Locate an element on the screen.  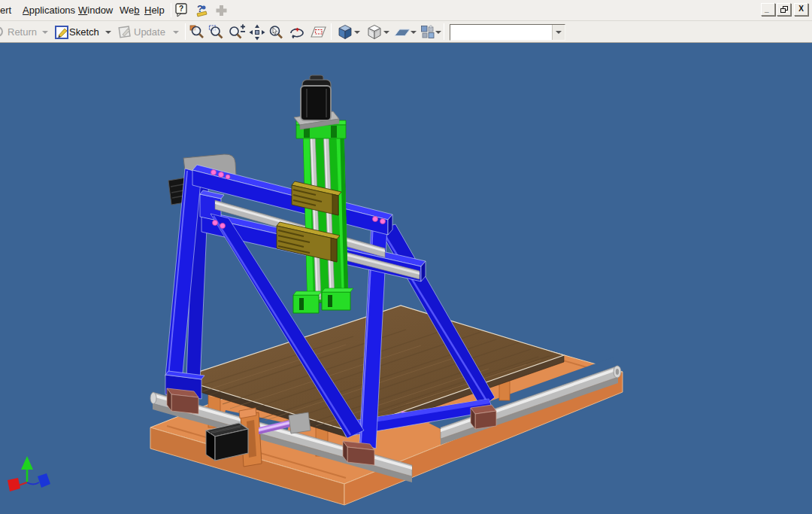
z-axis-tower is located at coordinates (323, 217).